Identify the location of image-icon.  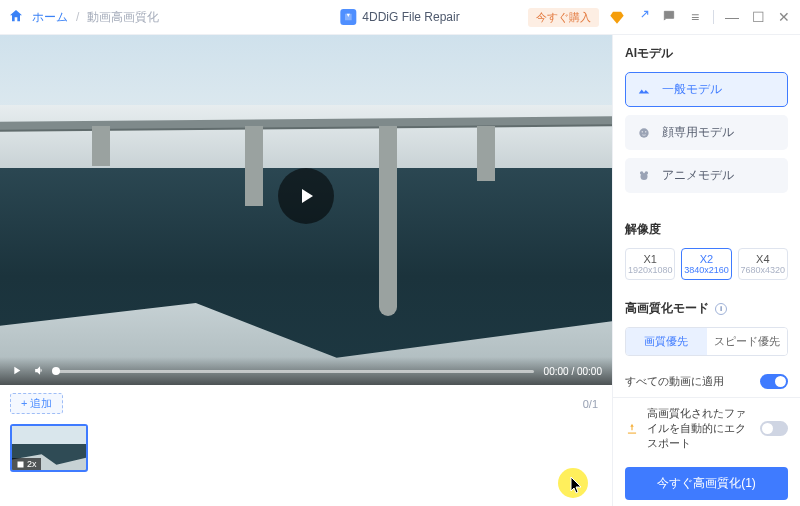
(20, 464).